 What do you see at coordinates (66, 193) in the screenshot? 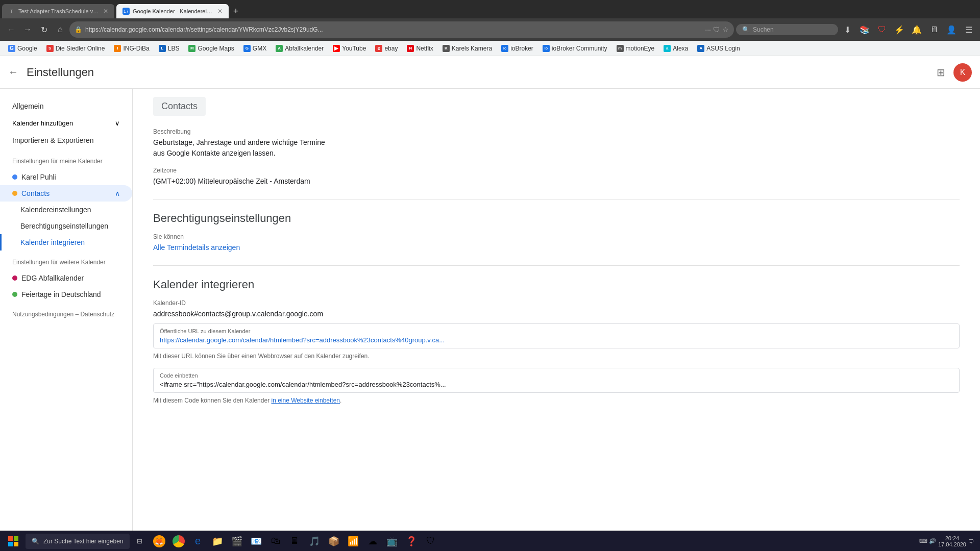
I see `sidebar-calendar-contacts: Contacts ∧` at bounding box center [66, 193].